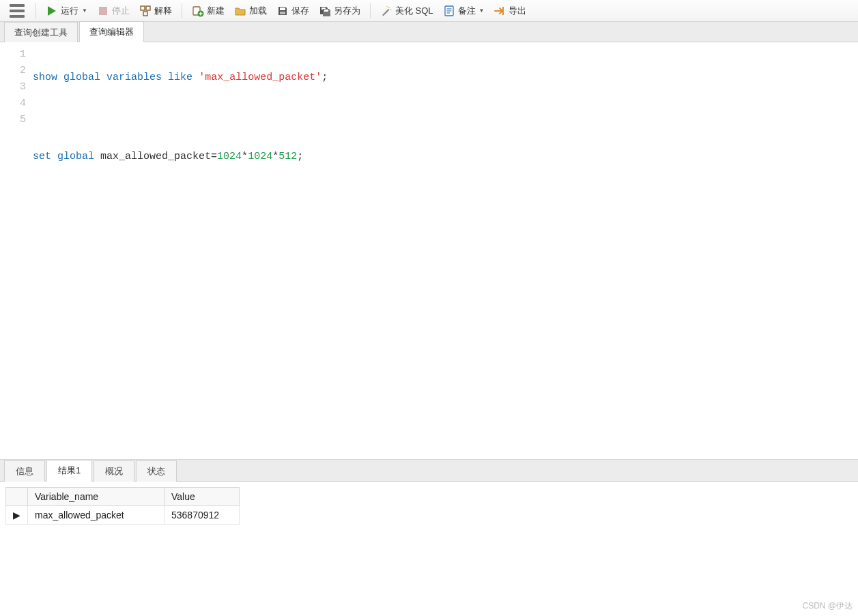 The image size is (858, 616). I want to click on folder-open-icon, so click(240, 11).